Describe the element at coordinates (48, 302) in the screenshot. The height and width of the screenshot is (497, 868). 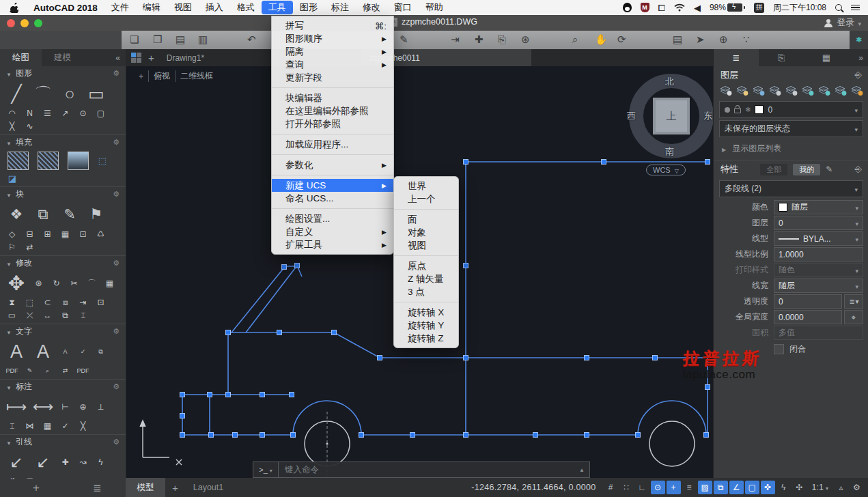
I see `offset-icon: ⊂` at that location.